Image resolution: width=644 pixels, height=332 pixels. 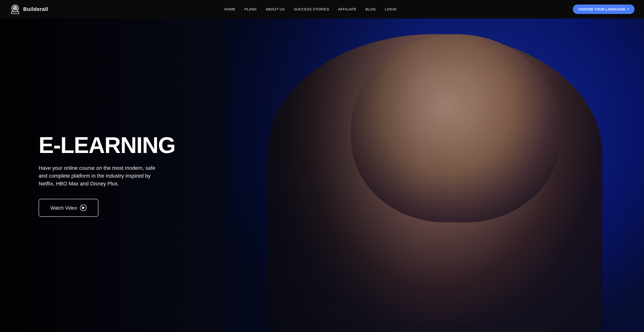 I want to click on hero-content: E-LEARNING Have your online course on th…, so click(x=107, y=175).